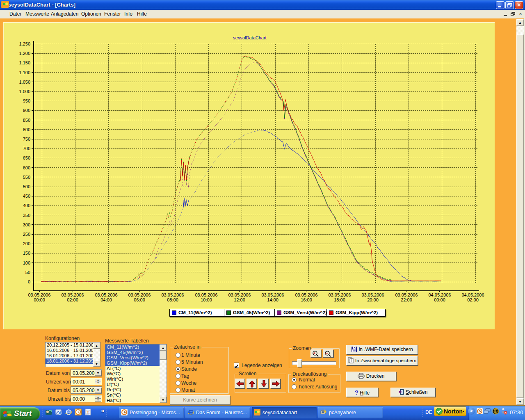 The width and height of the screenshot is (525, 420). What do you see at coordinates (27, 205) in the screenshot?
I see `svg-text: 400` at bounding box center [27, 205].